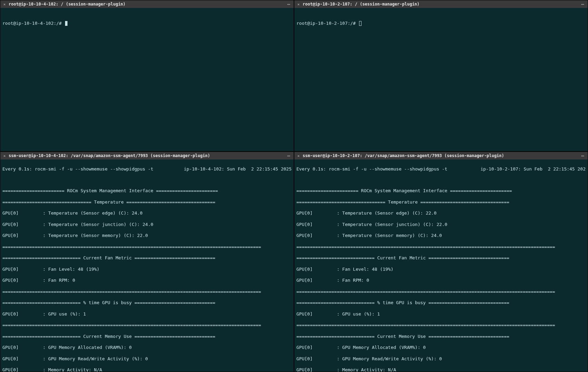 The image size is (588, 372). I want to click on shell-prompt: root@ip-10-10-4-102:/#, so click(147, 23).